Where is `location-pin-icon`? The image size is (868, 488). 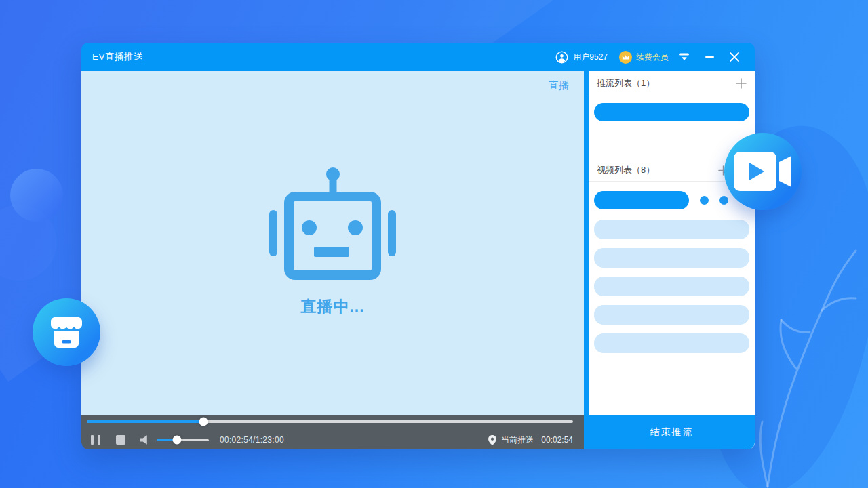 location-pin-icon is located at coordinates (492, 441).